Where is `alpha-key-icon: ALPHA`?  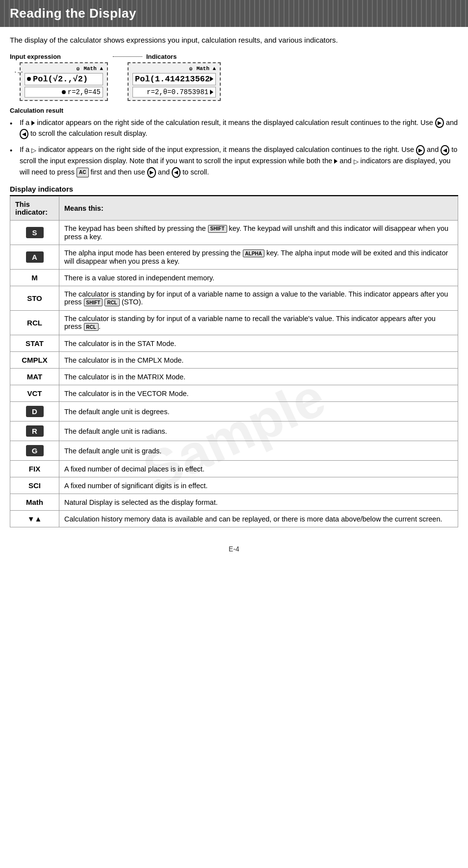
alpha-key-icon: ALPHA is located at coordinates (254, 253).